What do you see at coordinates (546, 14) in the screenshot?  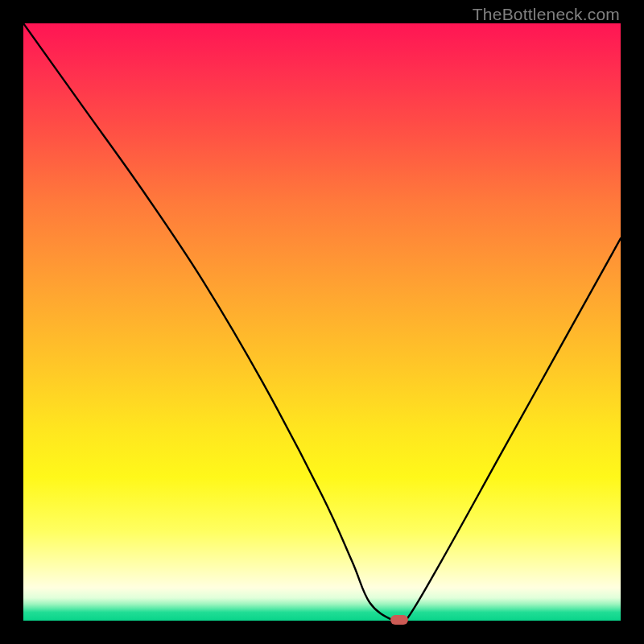 I see `watermark-text: TheBottleneck.com` at bounding box center [546, 14].